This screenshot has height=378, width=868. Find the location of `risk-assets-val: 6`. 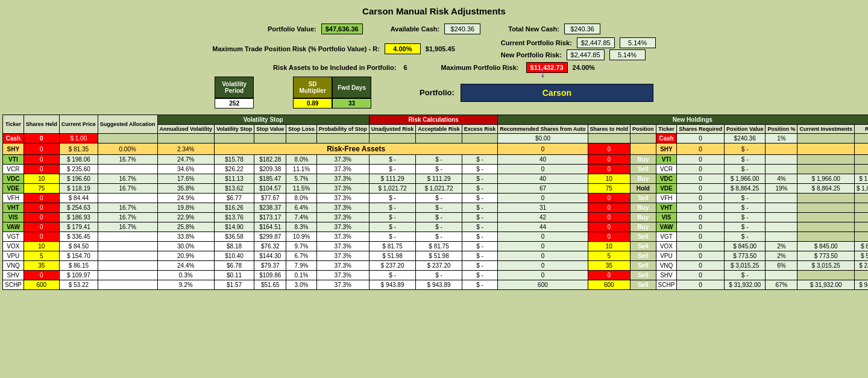

risk-assets-val: 6 is located at coordinates (405, 68).